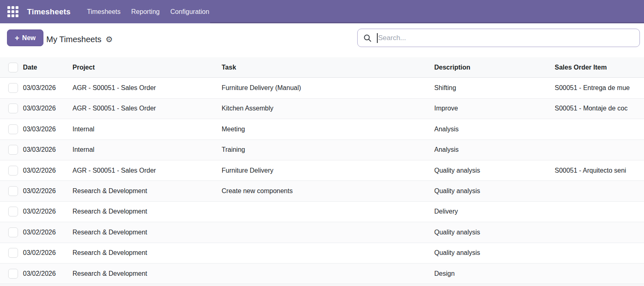 The height and width of the screenshot is (286, 644). I want to click on cell-task: Create new components, so click(323, 191).